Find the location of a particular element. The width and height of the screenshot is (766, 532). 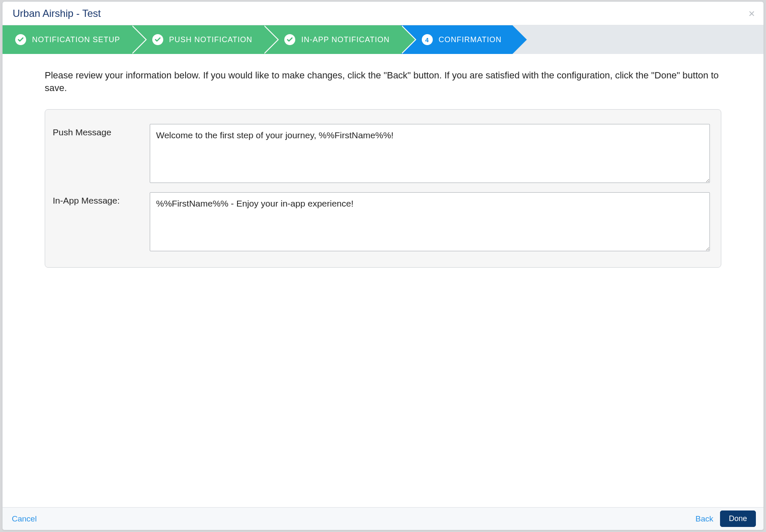

step-confirmation: 4 CONFIRMATION is located at coordinates (457, 40).